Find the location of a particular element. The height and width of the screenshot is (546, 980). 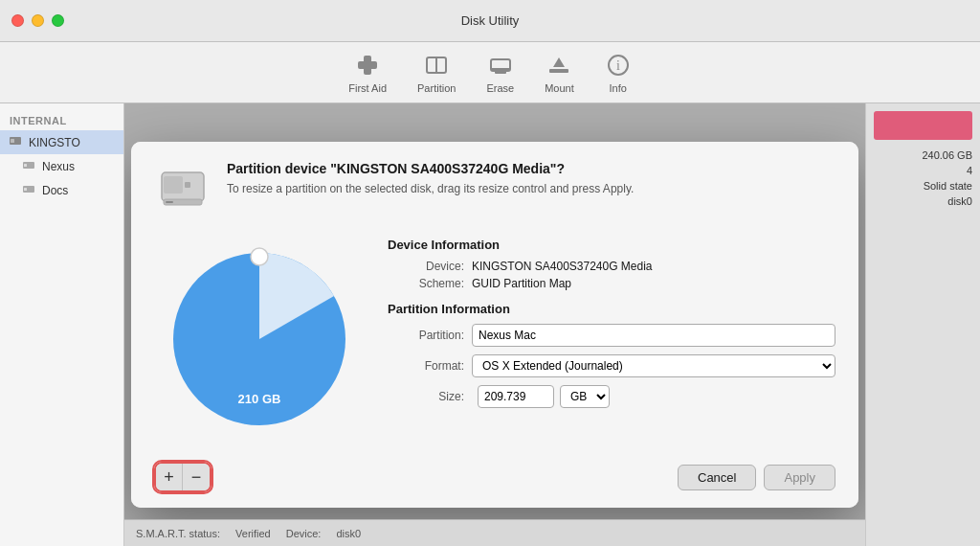

right-panel: 240.06 GB 4 Solid state disk0 is located at coordinates (923, 325).